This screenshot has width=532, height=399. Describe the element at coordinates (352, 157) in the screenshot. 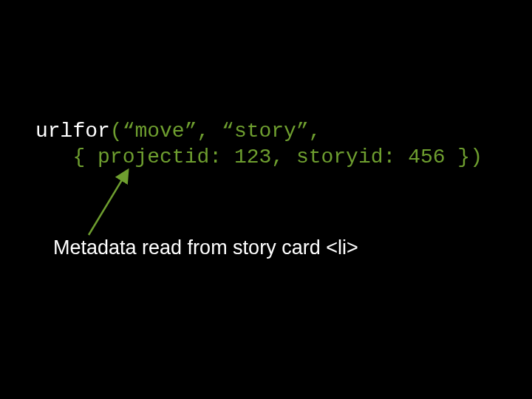

I see `code-key-storyid: storyid:` at that location.